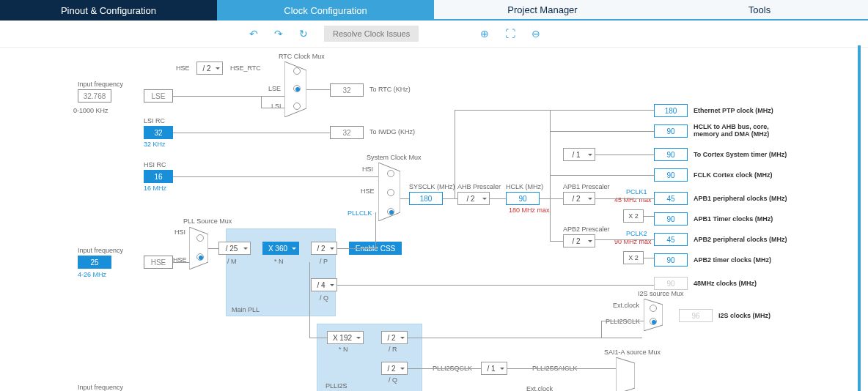  I want to click on out-2-lbl: To Cortex System timer (MHz), so click(740, 154).